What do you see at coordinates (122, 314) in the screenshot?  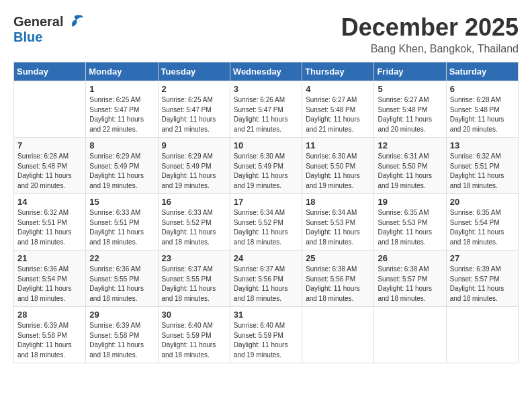 I see `day-number: 29` at bounding box center [122, 314].